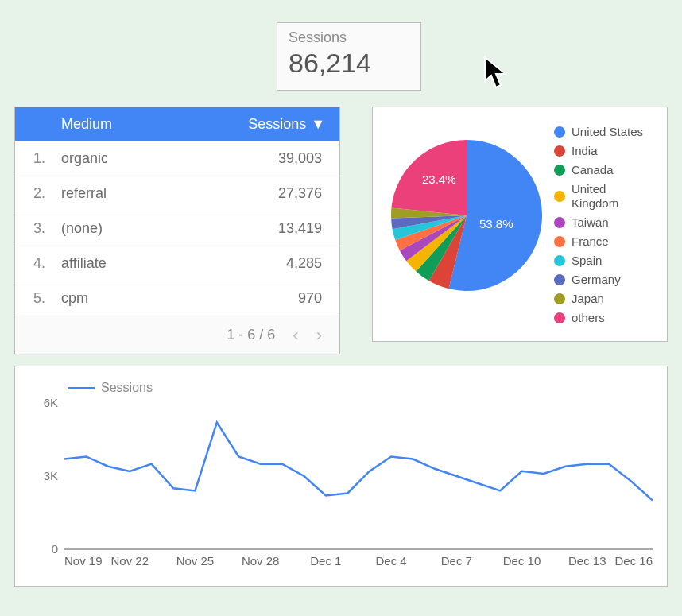 The width and height of the screenshot is (682, 616). I want to click on svg-text: Nov 22, so click(130, 561).